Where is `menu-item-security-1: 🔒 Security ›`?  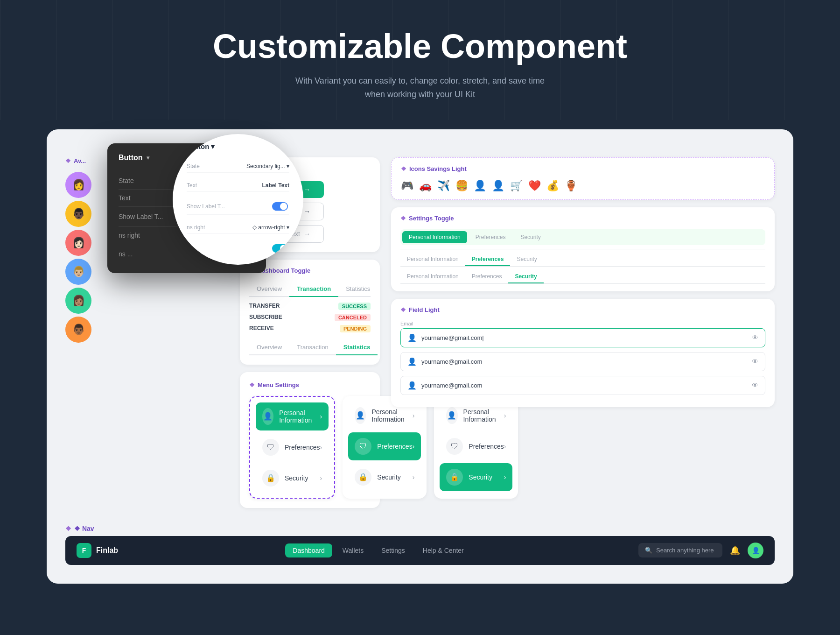 menu-item-security-1: 🔒 Security › is located at coordinates (292, 478).